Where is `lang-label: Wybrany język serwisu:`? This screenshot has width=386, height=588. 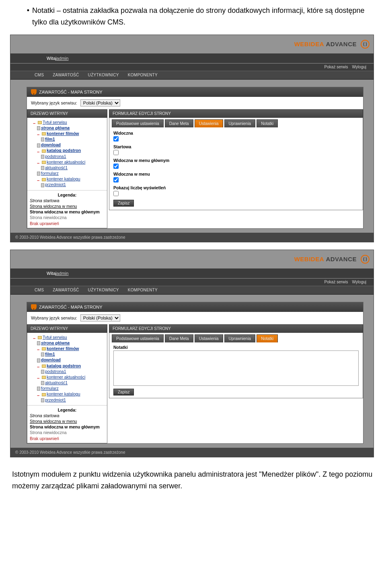
lang-label: Wybrany język serwisu: is located at coordinates (54, 103).